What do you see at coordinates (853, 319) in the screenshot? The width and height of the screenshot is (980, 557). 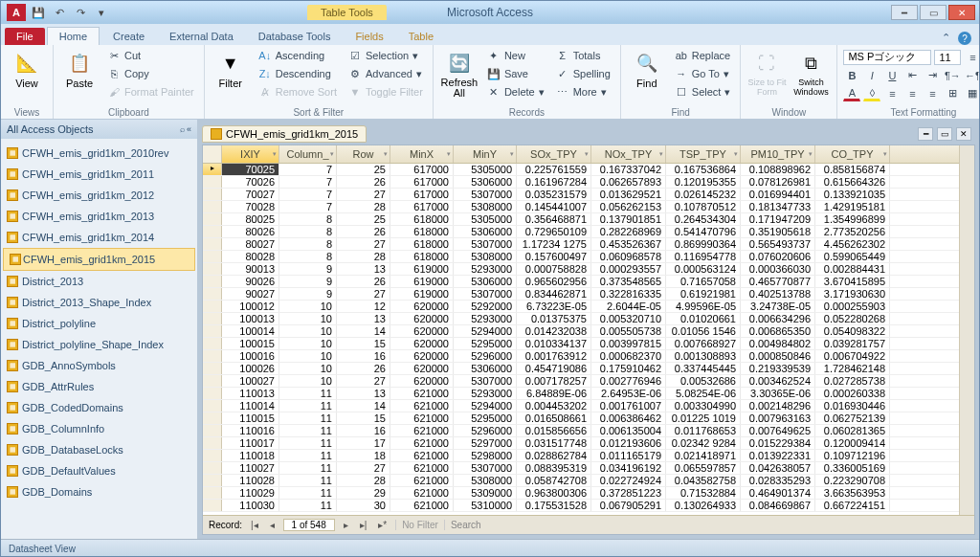 I see `table-cell: 0.052280268` at bounding box center [853, 319].